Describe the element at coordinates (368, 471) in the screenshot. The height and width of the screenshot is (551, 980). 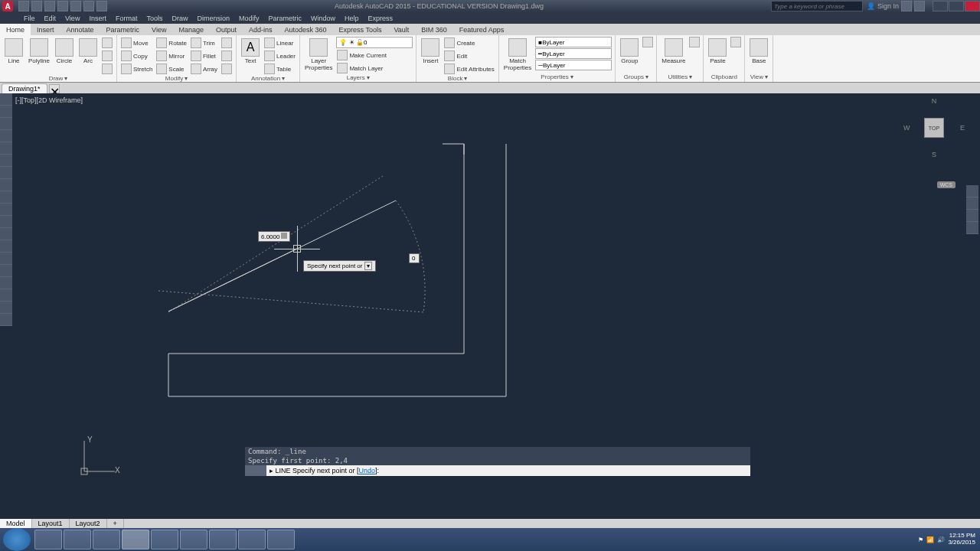
I see `cmd-undo-link: Undo` at that location.